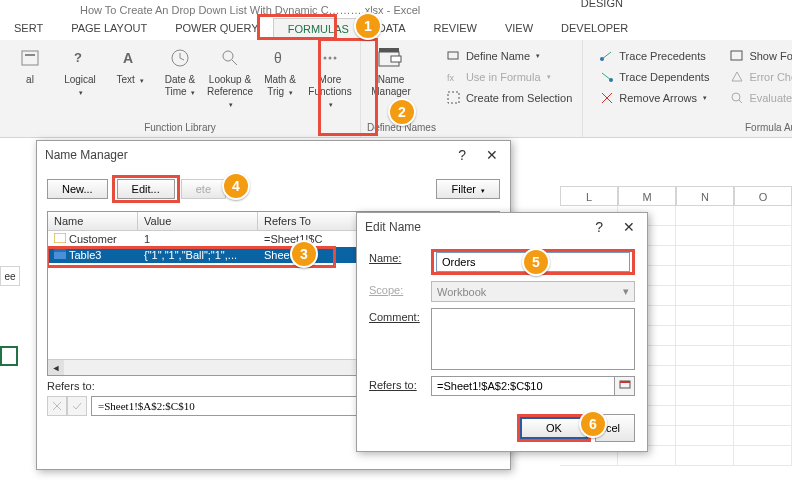  I want to click on partial-column: ee, so click(10, 276).